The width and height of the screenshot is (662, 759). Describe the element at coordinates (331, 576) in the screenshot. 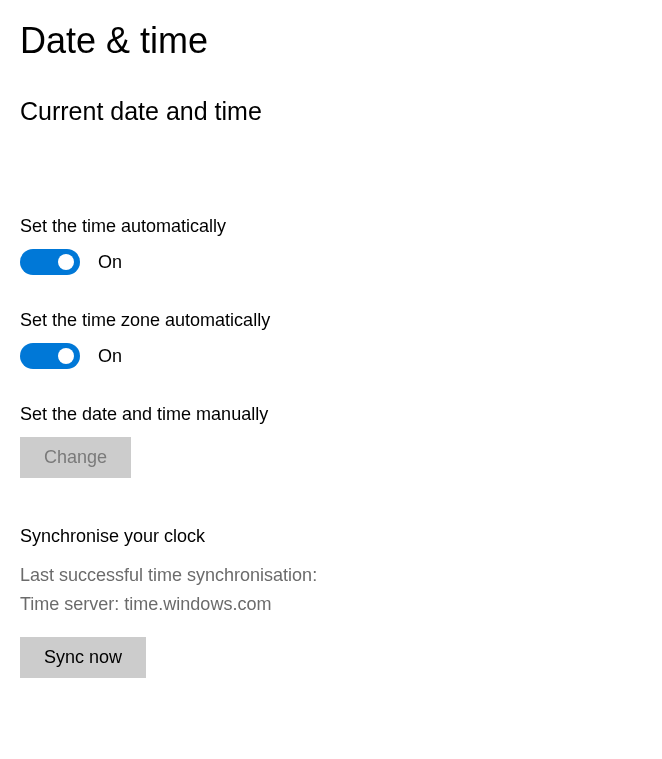

I see `sync-last-success: Last successful time synchronisation:` at that location.